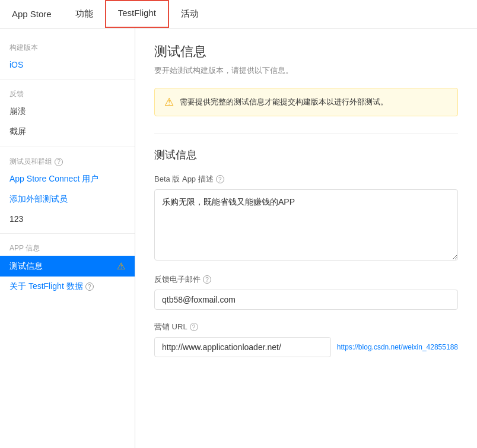 This screenshot has width=477, height=448. I want to click on nav-activity: 活动, so click(190, 14).